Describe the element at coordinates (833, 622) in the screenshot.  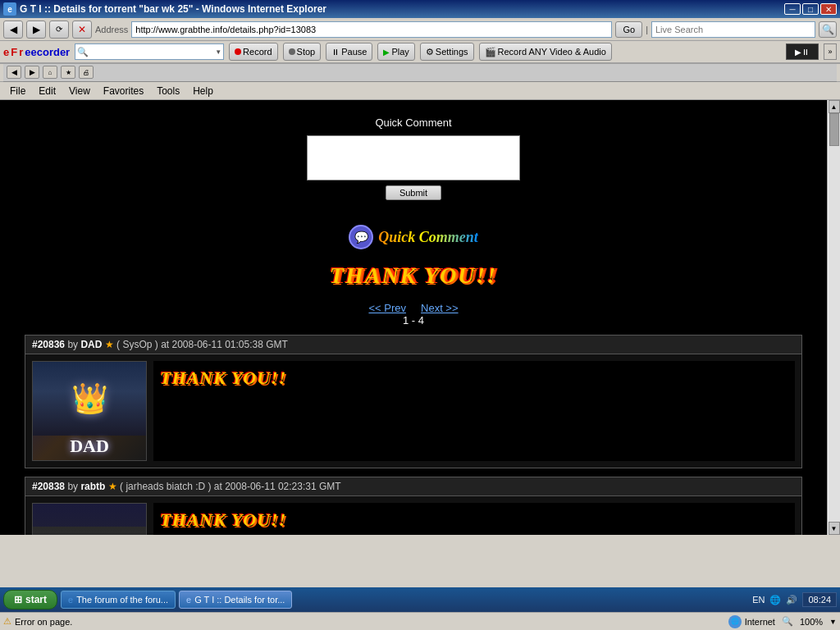
I see `zoom-dropdown: ▼` at that location.